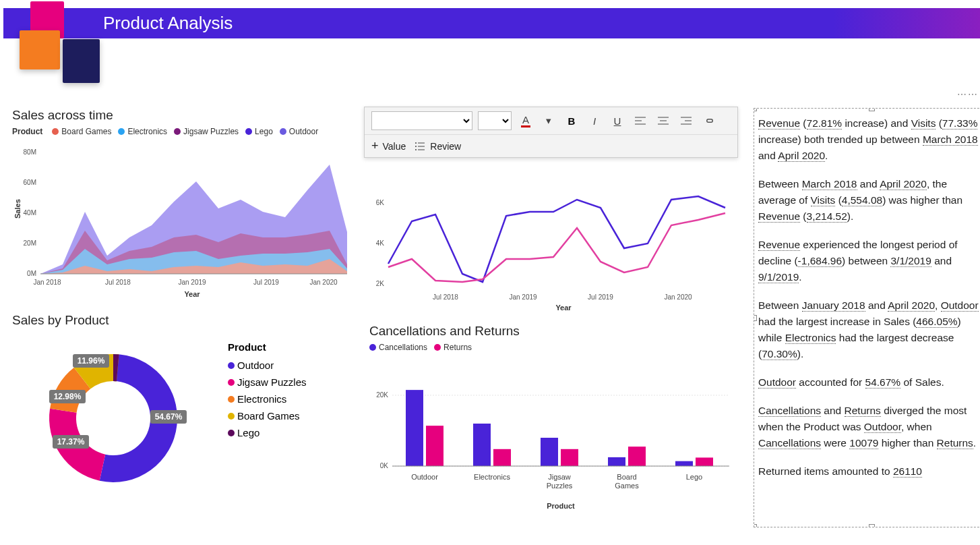 This screenshot has height=545, width=980. Describe the element at coordinates (869, 471) in the screenshot. I see `insight-text: Returned items amounted to 26110` at that location.